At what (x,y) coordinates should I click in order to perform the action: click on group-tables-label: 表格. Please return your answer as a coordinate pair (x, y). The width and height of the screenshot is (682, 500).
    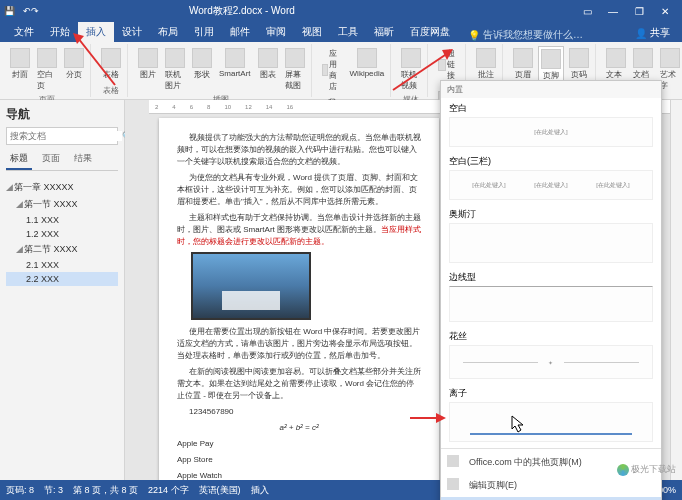
    Looking at the image, I should click on (111, 90).